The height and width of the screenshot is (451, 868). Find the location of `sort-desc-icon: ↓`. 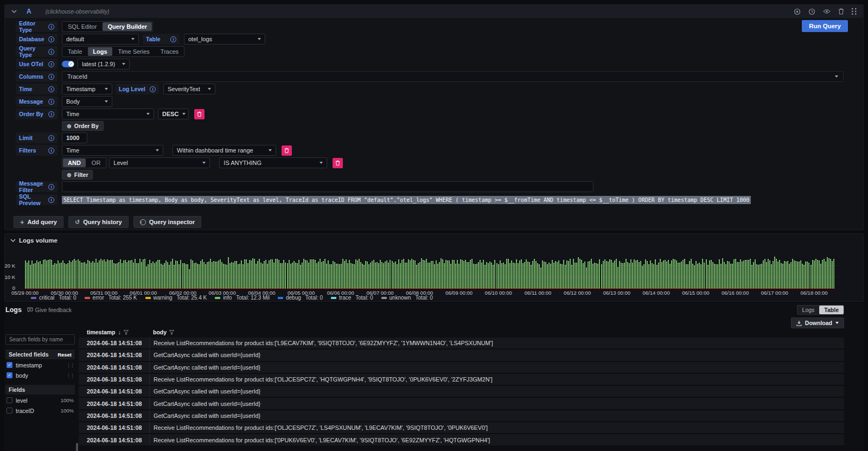

sort-desc-icon: ↓ is located at coordinates (120, 332).